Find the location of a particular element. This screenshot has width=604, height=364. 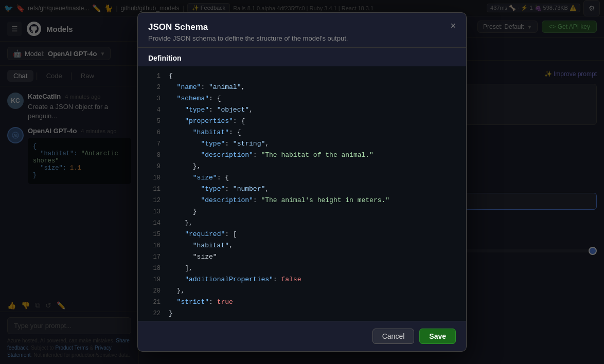

cancel-button: Cancel is located at coordinates (394, 336).